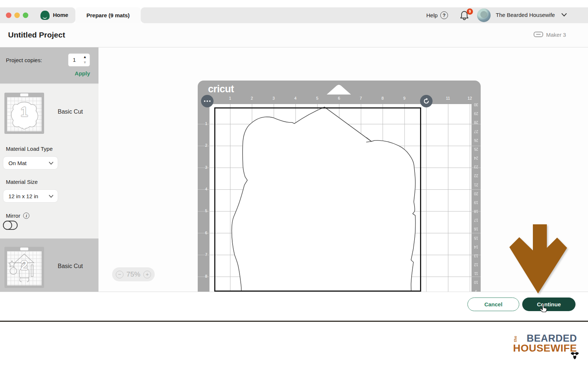  What do you see at coordinates (120, 274) in the screenshot?
I see `zoom-out-button: −` at bounding box center [120, 274].